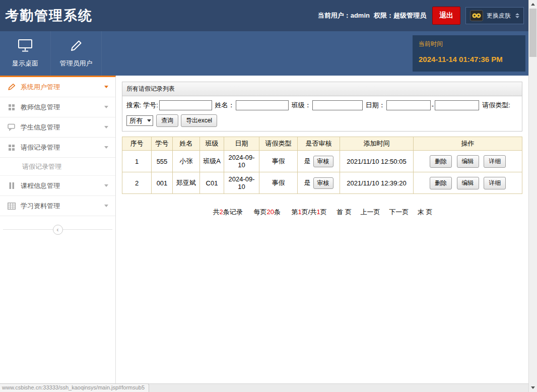 The image size is (537, 392). What do you see at coordinates (62, 107) in the screenshot?
I see `sidebar-item-label: 教师信息管理` at bounding box center [62, 107].